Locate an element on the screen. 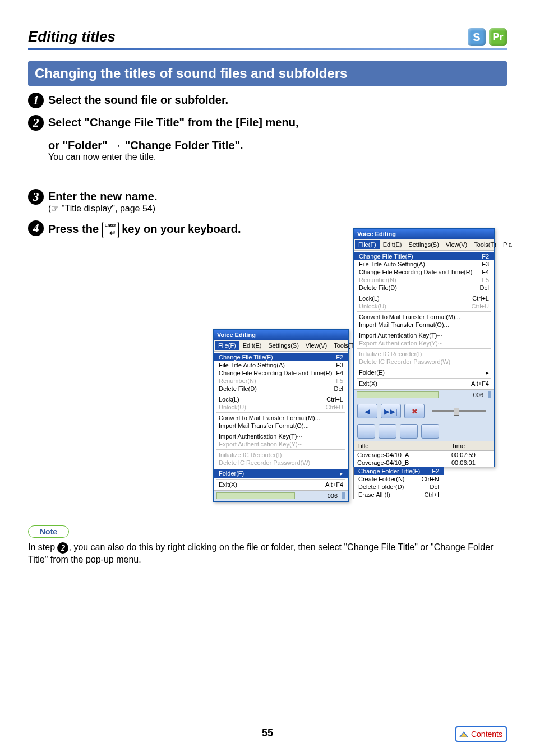 The image size is (535, 756). file-list-header: TitleTime is located at coordinates (424, 446).